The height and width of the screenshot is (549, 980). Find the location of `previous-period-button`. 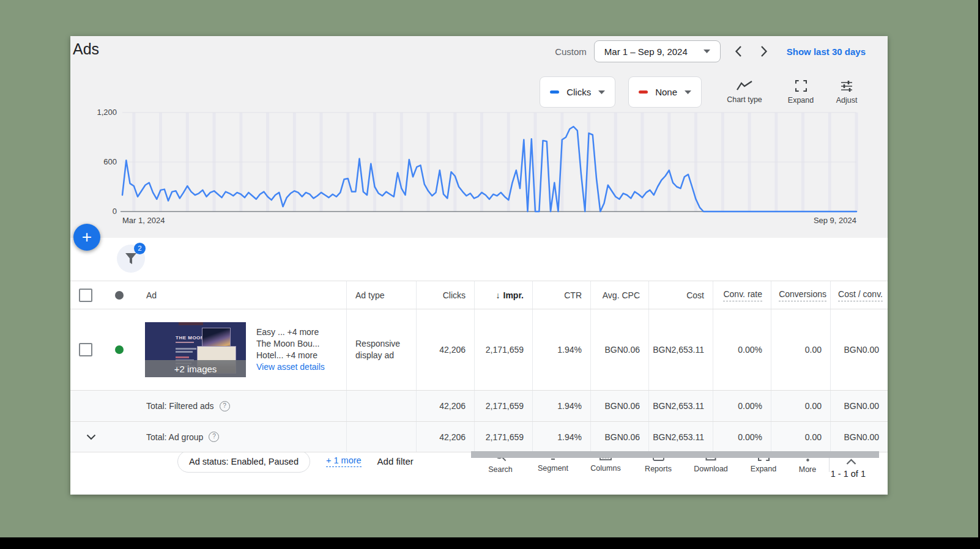

previous-period-button is located at coordinates (738, 51).